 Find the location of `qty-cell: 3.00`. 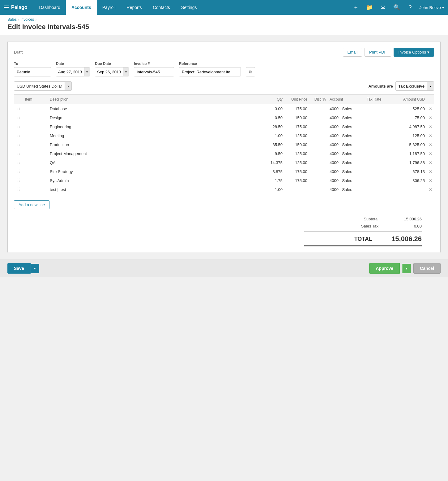

qty-cell: 3.00 is located at coordinates (274, 109).